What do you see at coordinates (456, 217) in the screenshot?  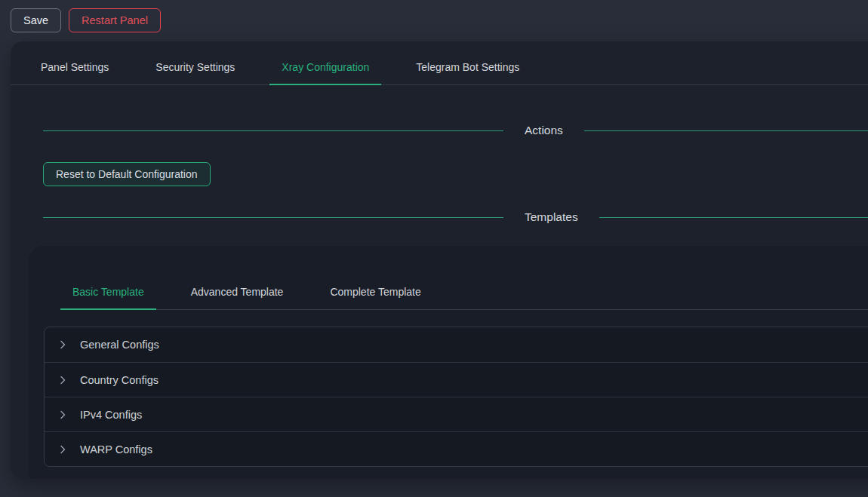 I see `templates-divider: Templates` at bounding box center [456, 217].